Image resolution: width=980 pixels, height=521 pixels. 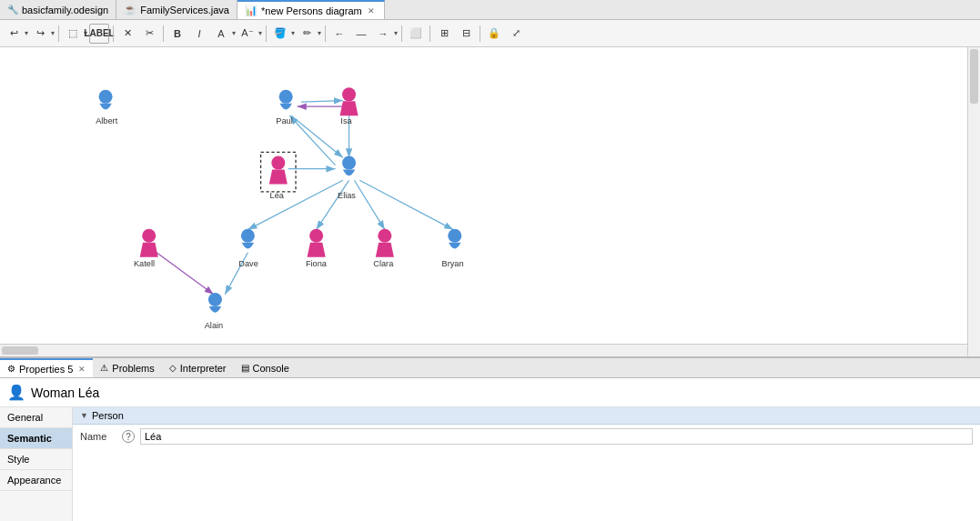 I want to click on scrollbar-thumb-vertical, so click(x=974, y=76).